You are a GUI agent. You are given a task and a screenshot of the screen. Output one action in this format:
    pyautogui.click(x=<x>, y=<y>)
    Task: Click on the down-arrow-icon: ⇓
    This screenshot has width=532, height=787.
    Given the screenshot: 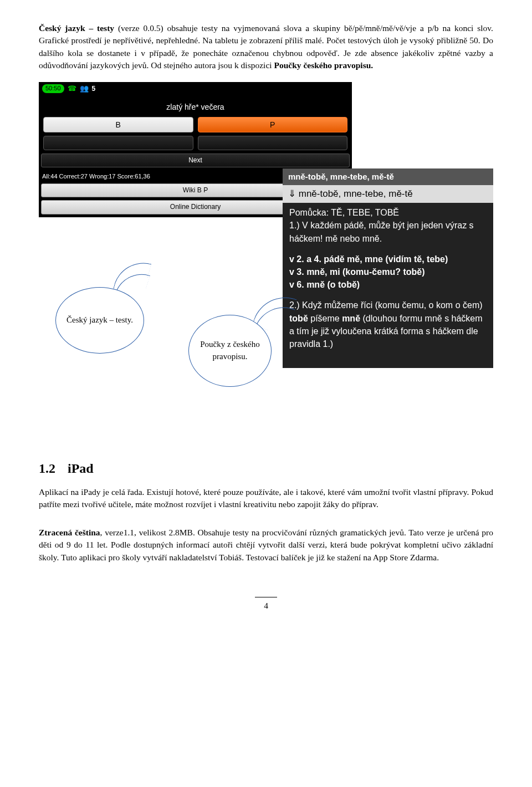 What is the action you would take?
    pyautogui.click(x=292, y=194)
    